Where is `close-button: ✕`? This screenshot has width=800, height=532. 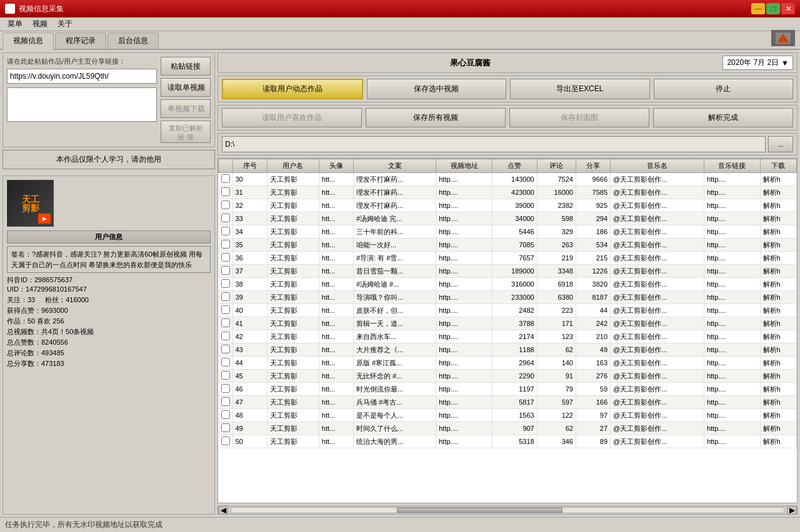 close-button: ✕ is located at coordinates (788, 9).